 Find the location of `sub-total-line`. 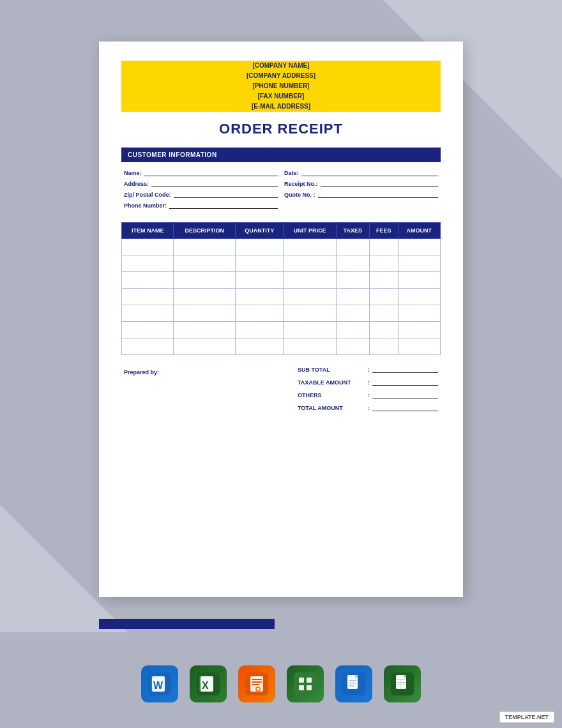

sub-total-line is located at coordinates (405, 369).